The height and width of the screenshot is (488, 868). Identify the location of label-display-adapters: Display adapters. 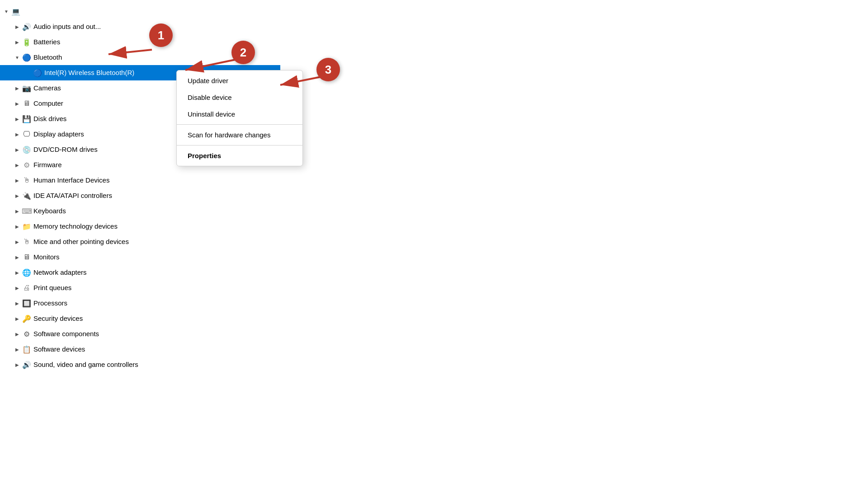
(59, 134).